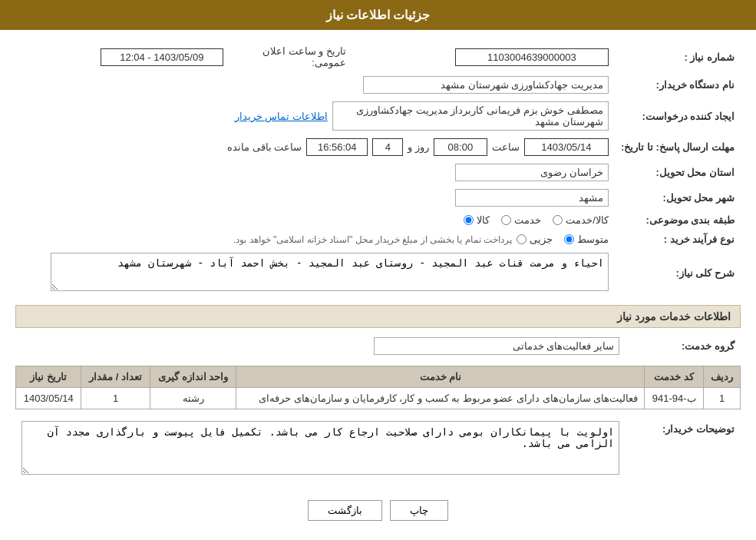 Image resolution: width=756 pixels, height=540 pixels. I want to click on mohlat-saat: 08:00, so click(461, 147).